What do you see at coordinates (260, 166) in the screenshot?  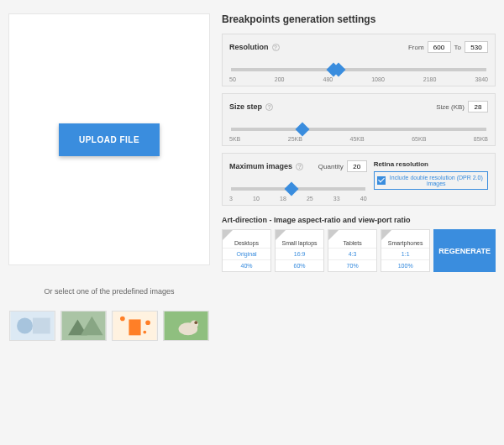 I see `max-images-title: Maximum images` at bounding box center [260, 166].